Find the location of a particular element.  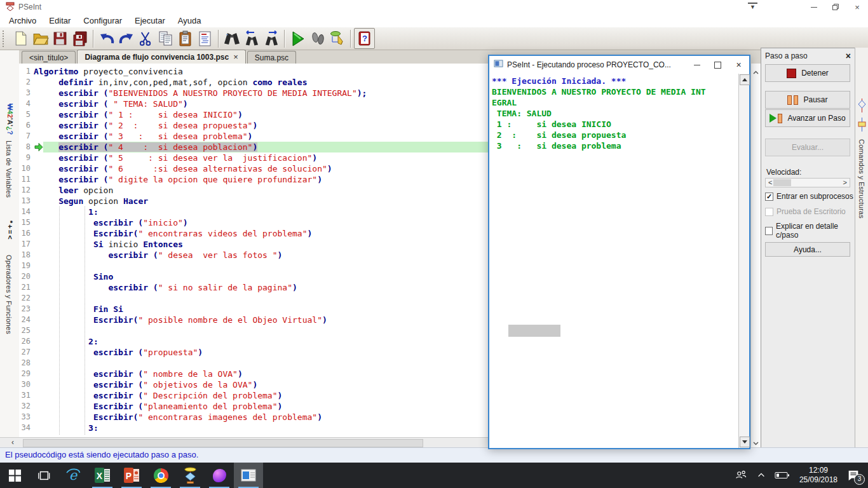

sidebar-tab-comandos-y-estructuras: Comandos y Estructuras is located at coordinates (862, 179).